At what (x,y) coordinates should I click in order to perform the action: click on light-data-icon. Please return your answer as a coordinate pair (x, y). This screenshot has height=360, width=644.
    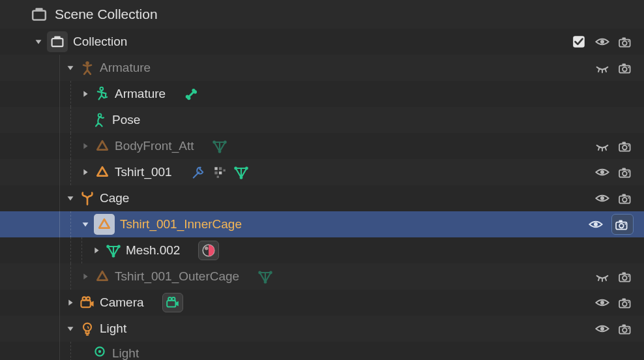
    Looking at the image, I should click on (100, 352).